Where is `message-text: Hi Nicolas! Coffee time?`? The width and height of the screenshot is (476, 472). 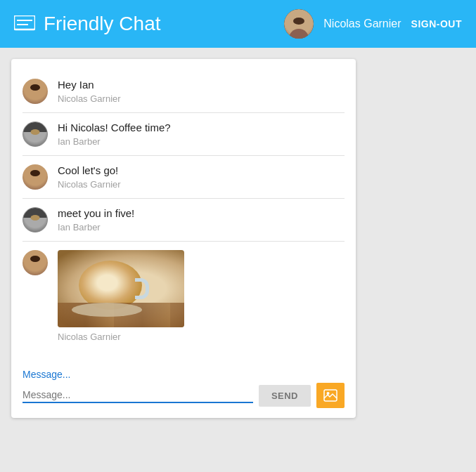 message-text: Hi Nicolas! Coffee time? is located at coordinates (201, 128).